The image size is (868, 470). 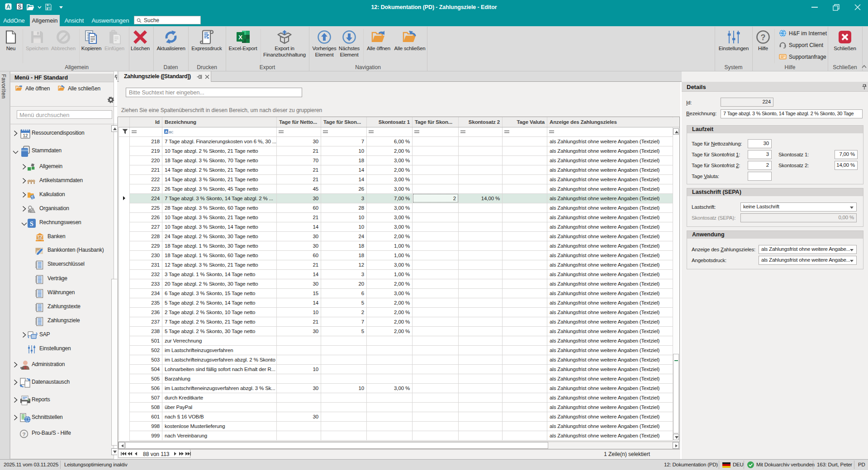 I want to click on svg-text: X, so click(x=241, y=37).